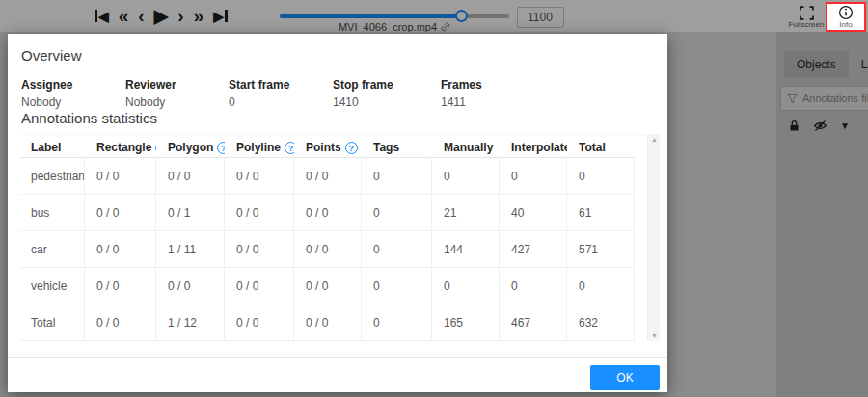  I want to click on stat-cell: 40, so click(533, 213).